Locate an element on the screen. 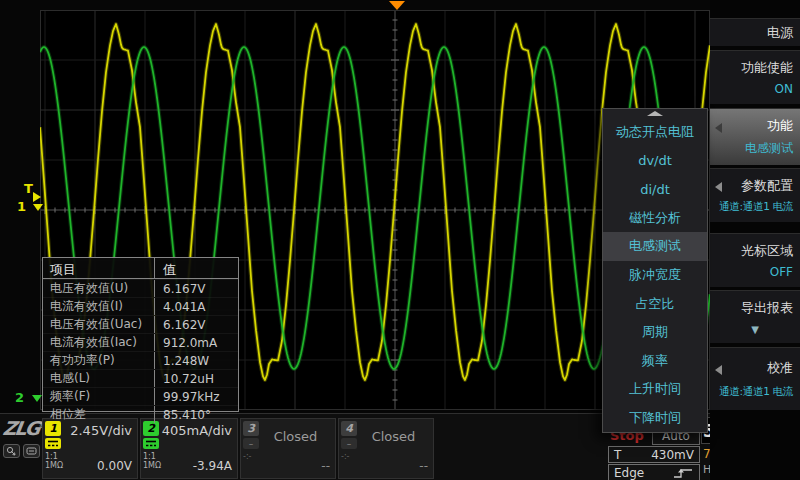 This screenshot has width=800, height=480. sidebar-button-calibration: 校准 通道:通道1 电流 is located at coordinates (755, 378).